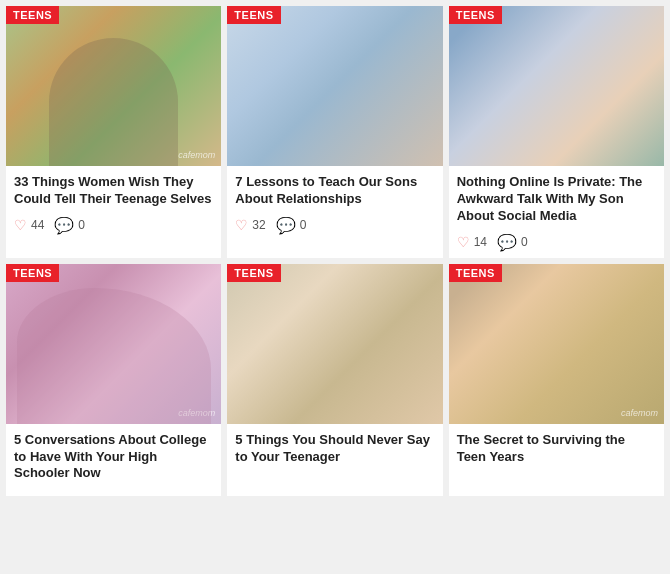 This screenshot has height=574, width=670. What do you see at coordinates (114, 191) in the screenshot?
I see `card-title: 33 Things Women Wish They Could Tell The…` at bounding box center [114, 191].